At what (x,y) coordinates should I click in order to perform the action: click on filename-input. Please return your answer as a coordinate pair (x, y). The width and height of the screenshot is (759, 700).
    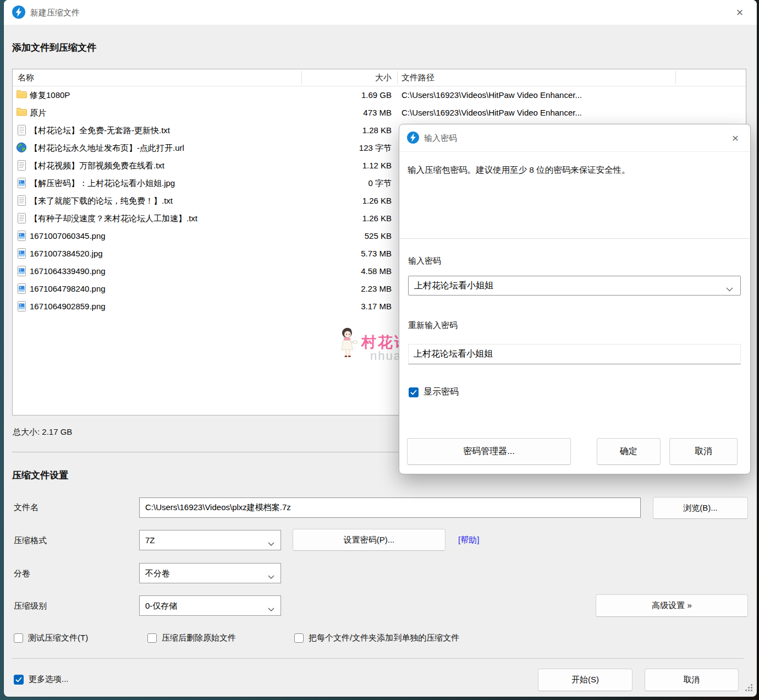
    Looking at the image, I should click on (390, 507).